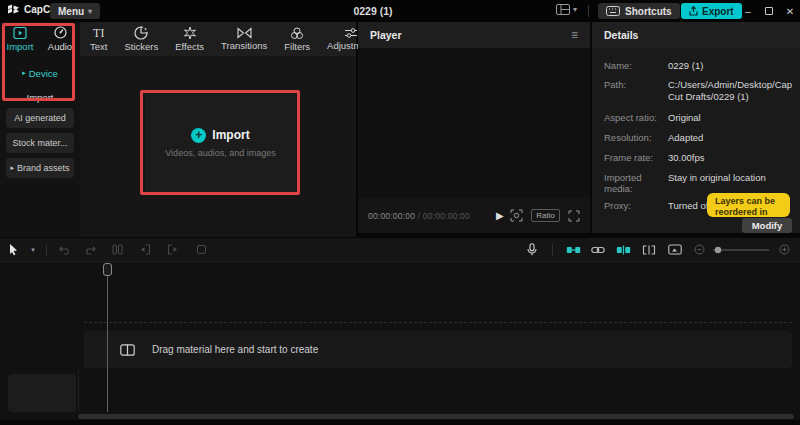 The image size is (800, 425). Describe the element at coordinates (613, 11) in the screenshot. I see `keyboard-icon` at that location.